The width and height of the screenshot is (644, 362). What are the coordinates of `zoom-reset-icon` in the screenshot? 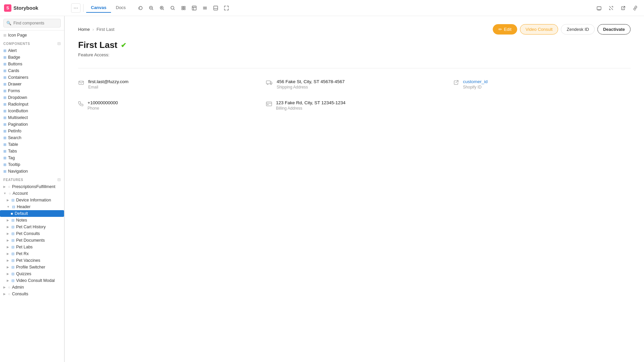 It's located at (173, 8).